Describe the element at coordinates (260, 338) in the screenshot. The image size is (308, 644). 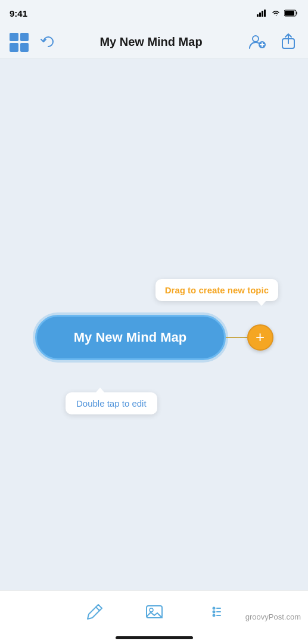
I see `add-topic-button: +` at that location.